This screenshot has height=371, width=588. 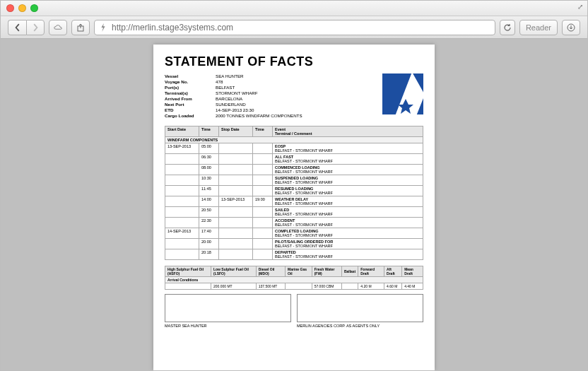 I want to click on share-button, so click(x=81, y=28).